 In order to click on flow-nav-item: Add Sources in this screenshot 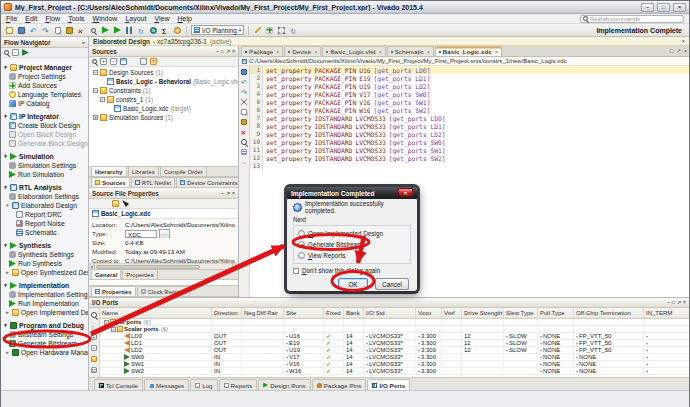, I will do `click(44, 86)`.